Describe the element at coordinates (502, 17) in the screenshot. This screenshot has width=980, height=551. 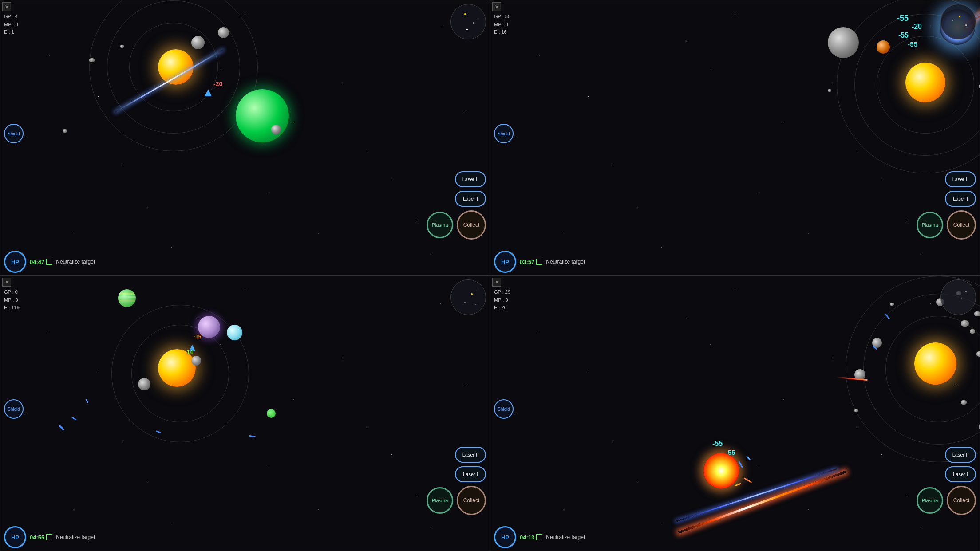
I see `gp-stat-tr: GP : 50` at that location.